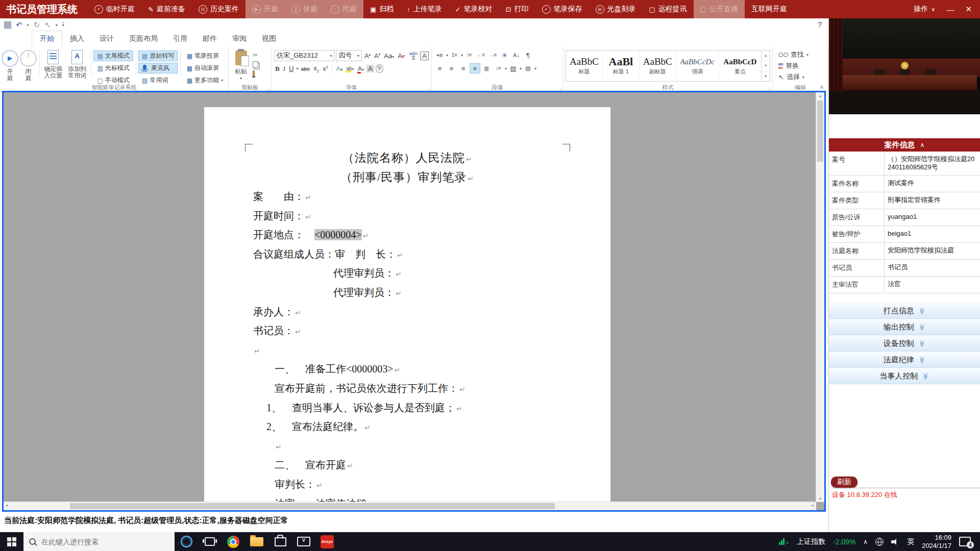  What do you see at coordinates (19, 25) in the screenshot?
I see `undo-icon: ↶` at bounding box center [19, 25].